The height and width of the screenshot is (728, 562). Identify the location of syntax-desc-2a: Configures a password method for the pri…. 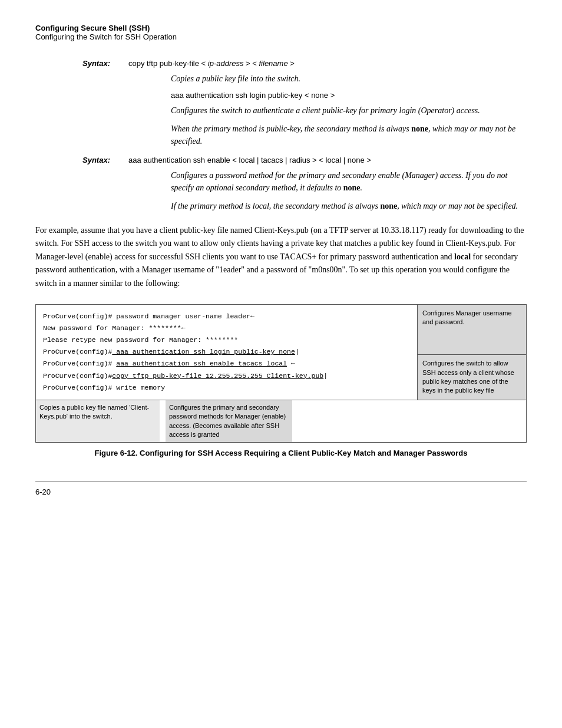
(349, 182).